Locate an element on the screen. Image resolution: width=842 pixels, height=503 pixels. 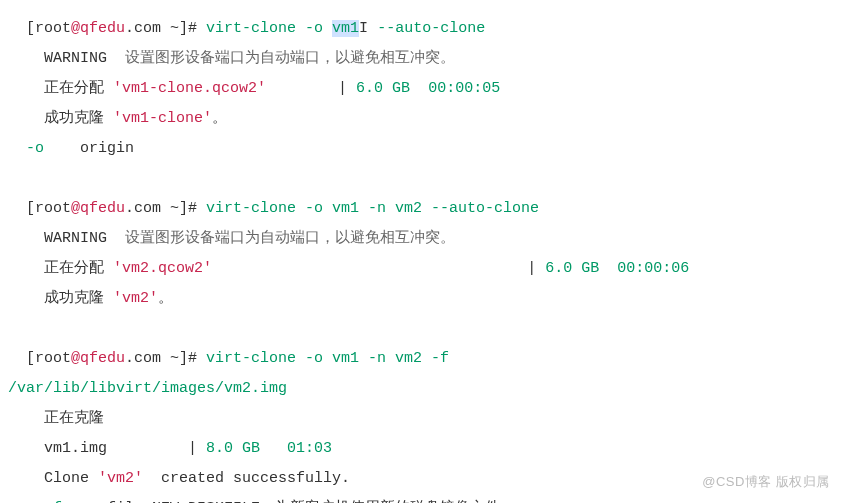
cloning-text: 正在克隆 is located at coordinates (74, 418).